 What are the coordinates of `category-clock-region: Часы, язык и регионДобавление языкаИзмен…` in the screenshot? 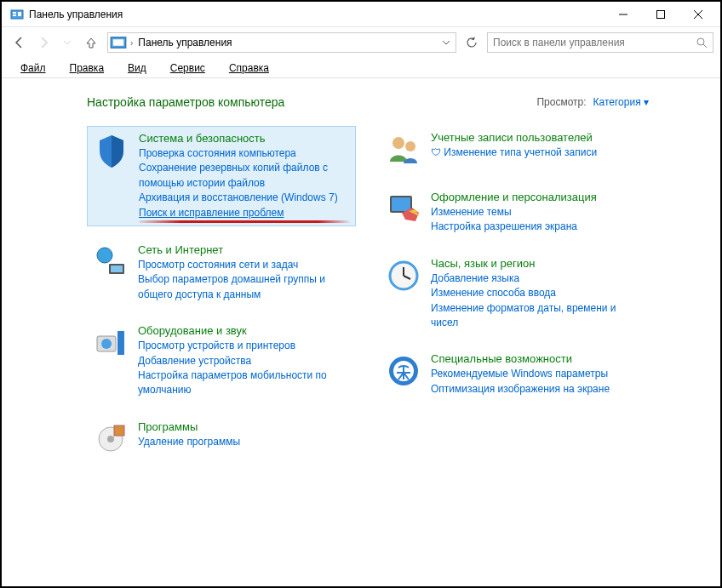 It's located at (514, 294).